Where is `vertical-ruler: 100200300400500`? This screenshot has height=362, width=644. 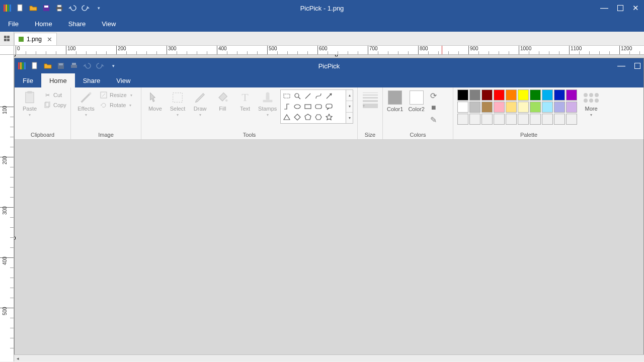 vertical-ruler: 100200300400500 is located at coordinates (7, 208).